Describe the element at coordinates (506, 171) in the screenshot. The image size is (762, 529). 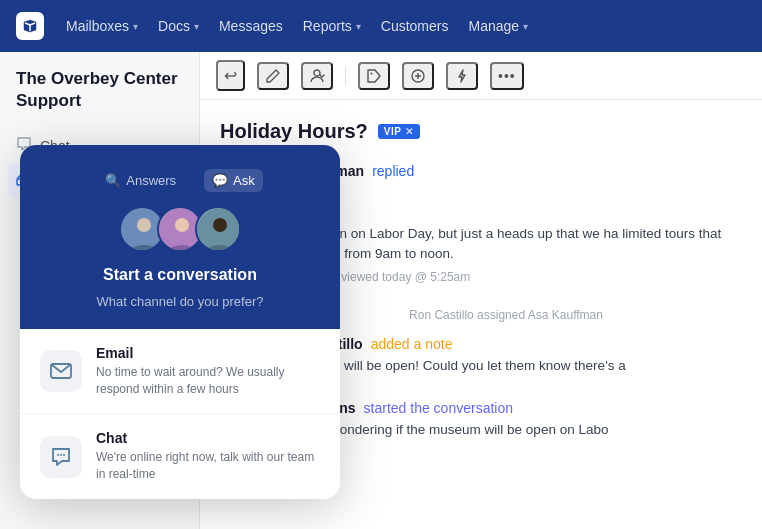
I see `message-header: Asa Kauffman replied` at that location.